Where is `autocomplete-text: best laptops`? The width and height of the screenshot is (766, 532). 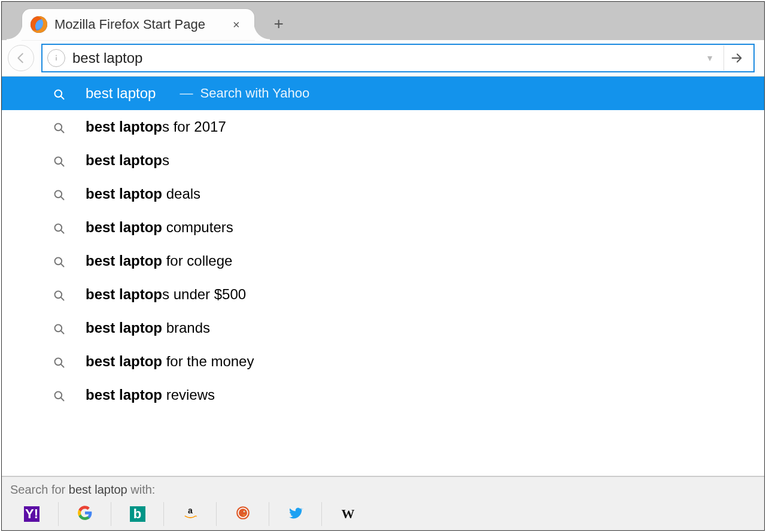
autocomplete-text: best laptops is located at coordinates (127, 160).